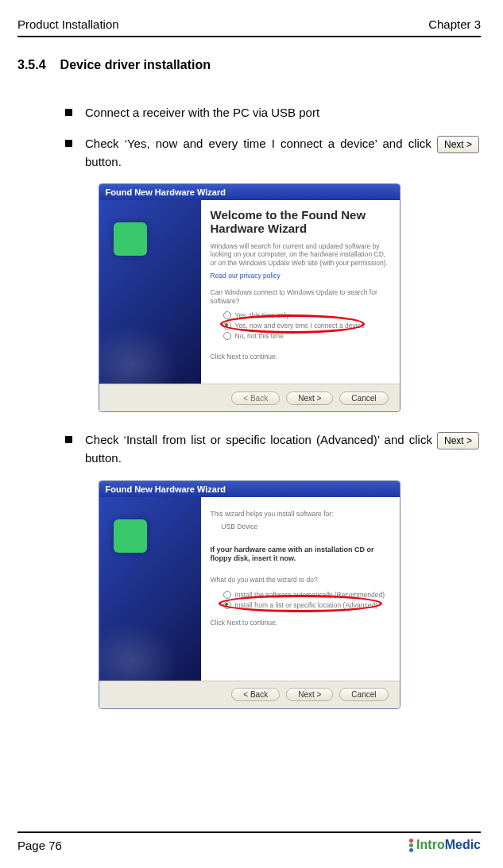 Image resolution: width=503 pixels, height=868 pixels. I want to click on bullet-3-text: Check ‘Install from list or specific loc…, so click(282, 449).